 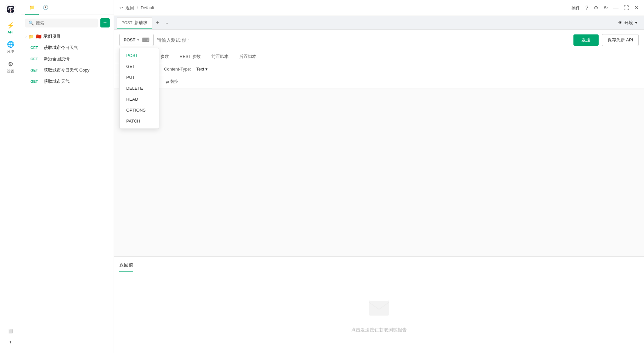 What do you see at coordinates (62, 23) in the screenshot?
I see `search-input-wrap: 🔍` at bounding box center [62, 23].